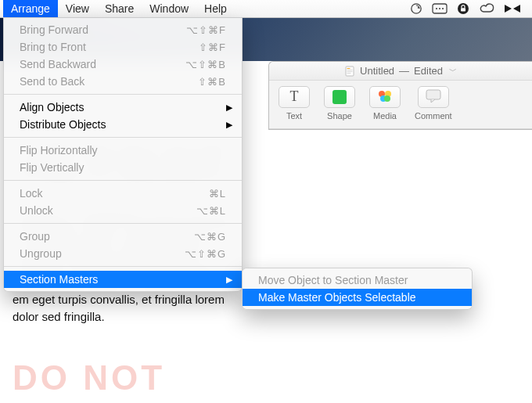 This screenshot has height=403, width=532. I want to click on menubar-item-window: Window, so click(169, 9).